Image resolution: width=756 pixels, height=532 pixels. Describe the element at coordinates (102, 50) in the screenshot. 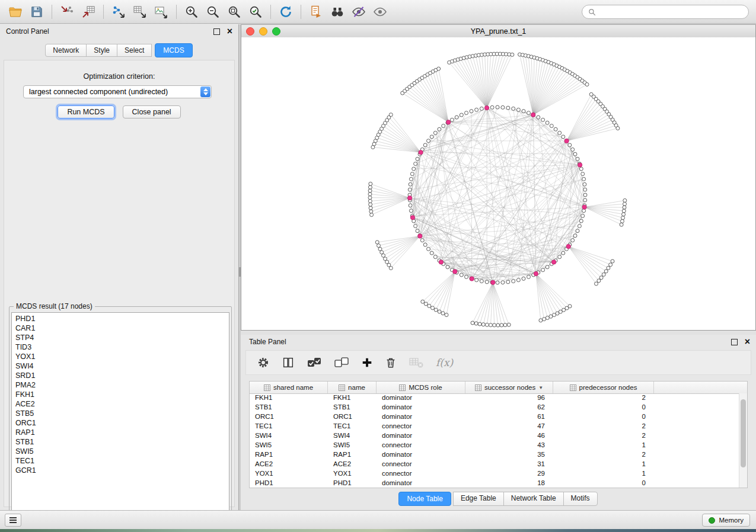

I see `tab-style: Style` at that location.